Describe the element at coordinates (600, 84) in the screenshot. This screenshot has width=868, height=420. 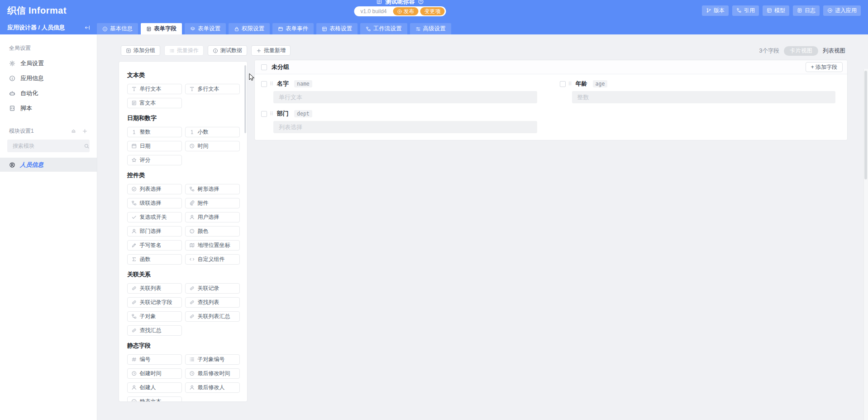
I see `field-key-tag: age` at that location.